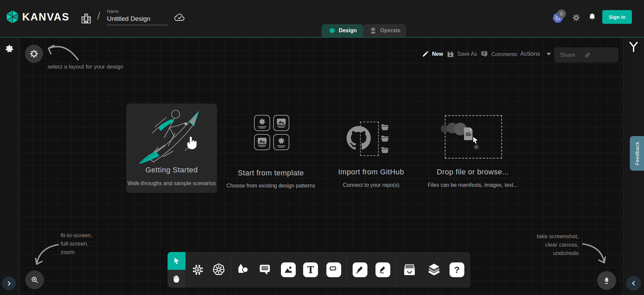 This screenshot has height=295, width=644. Describe the element at coordinates (137, 11) in the screenshot. I see `design-name-label: Name` at that location.